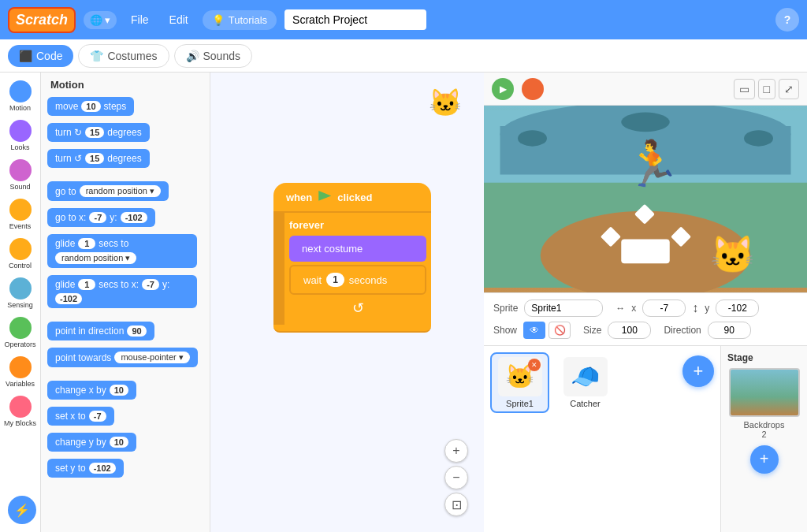 The width and height of the screenshot is (807, 532). I want to click on forever-block: forever next costume wait 1 seconds ↺, so click(352, 269).